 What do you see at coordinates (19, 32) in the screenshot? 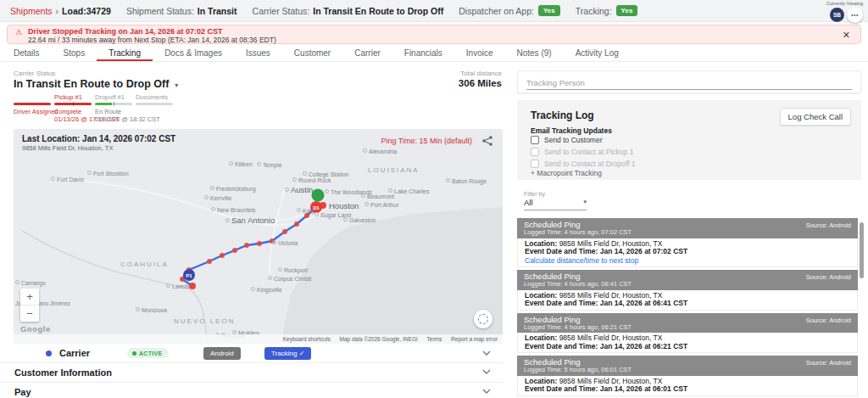
I see `warning-icon: ⚠` at bounding box center [19, 32].